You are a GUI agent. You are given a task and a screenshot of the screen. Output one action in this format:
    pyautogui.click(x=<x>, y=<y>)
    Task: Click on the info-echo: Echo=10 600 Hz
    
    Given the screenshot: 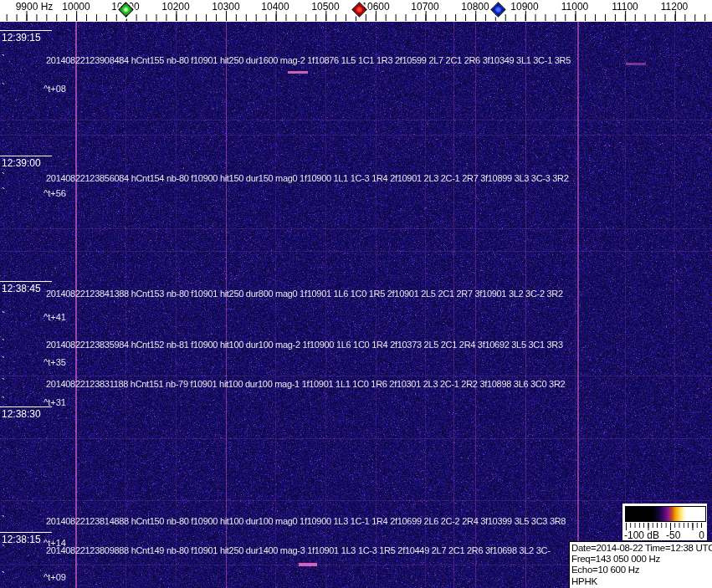 What is the action you would take?
    pyautogui.click(x=642, y=570)
    